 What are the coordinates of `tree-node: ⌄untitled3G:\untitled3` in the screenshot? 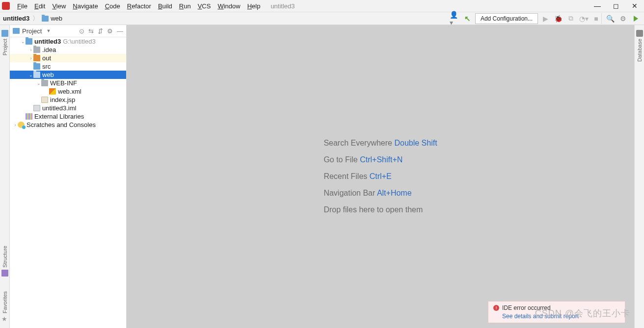 It's located at (68, 41).